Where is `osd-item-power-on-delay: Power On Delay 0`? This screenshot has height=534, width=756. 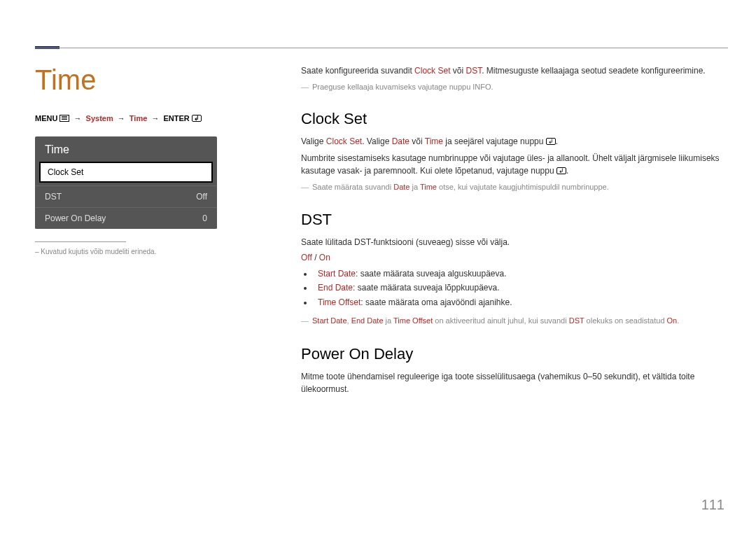
osd-item-power-on-delay: Power On Delay 0 is located at coordinates (126, 218).